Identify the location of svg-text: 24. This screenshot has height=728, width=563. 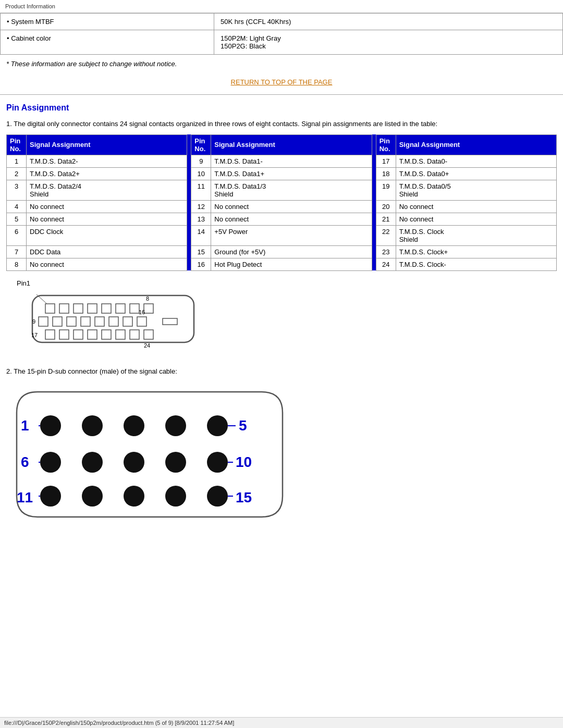
(147, 346).